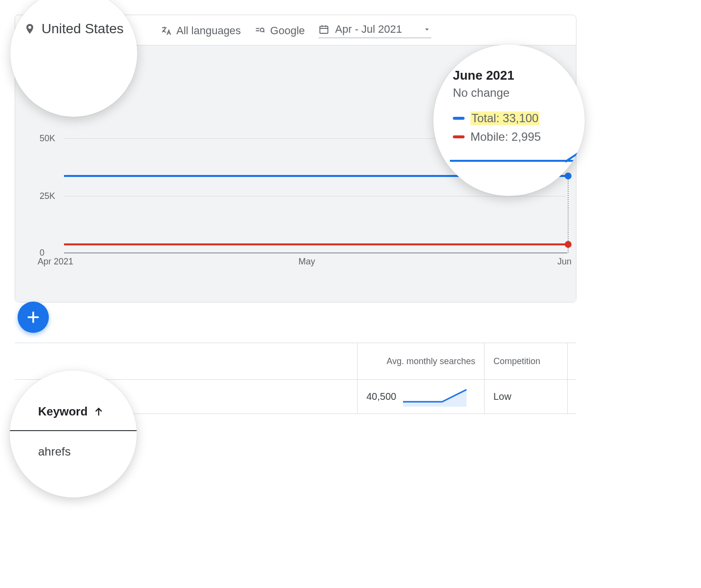 Image resolution: width=701 pixels, height=588 pixels. Describe the element at coordinates (296, 362) in the screenshot. I see `table-header: Avg. monthly searches Competition` at that location.